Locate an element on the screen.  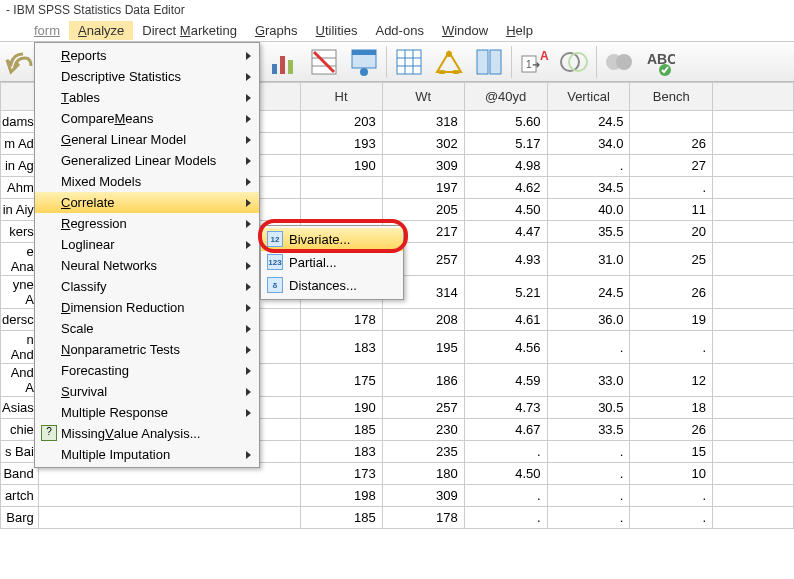
analyze-mixed-models: Mixed Models is located at coordinates (147, 182).